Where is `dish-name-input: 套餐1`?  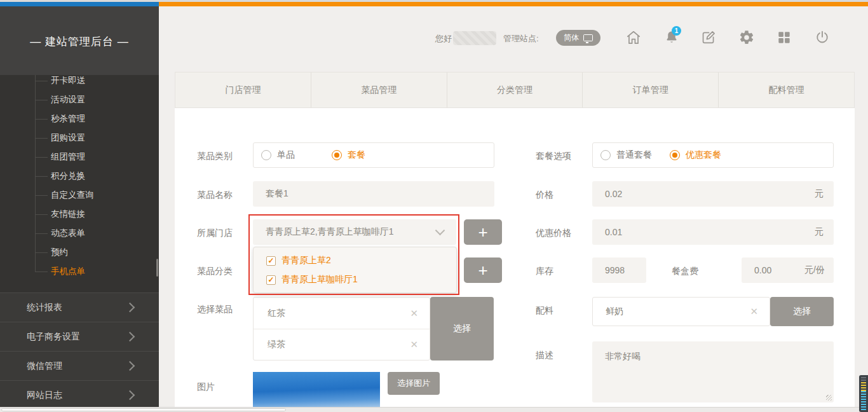 dish-name-input: 套餐1 is located at coordinates (374, 194).